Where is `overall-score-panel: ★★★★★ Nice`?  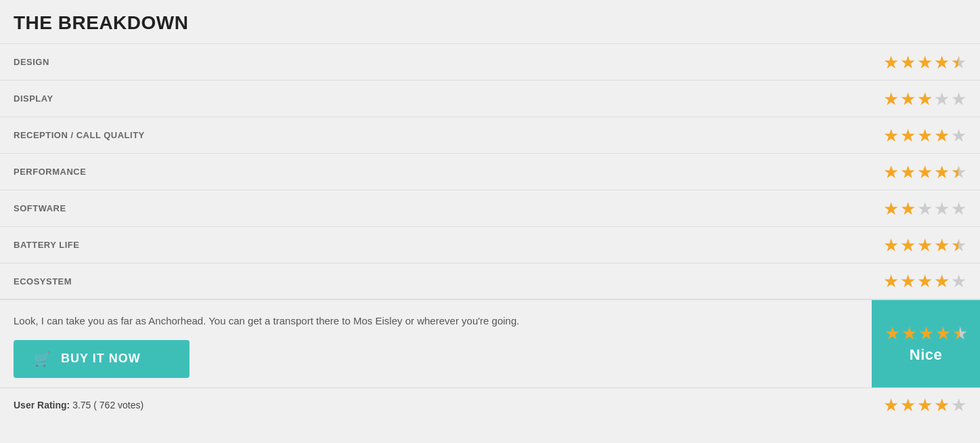
overall-score-panel: ★★★★★ Nice is located at coordinates (926, 344).